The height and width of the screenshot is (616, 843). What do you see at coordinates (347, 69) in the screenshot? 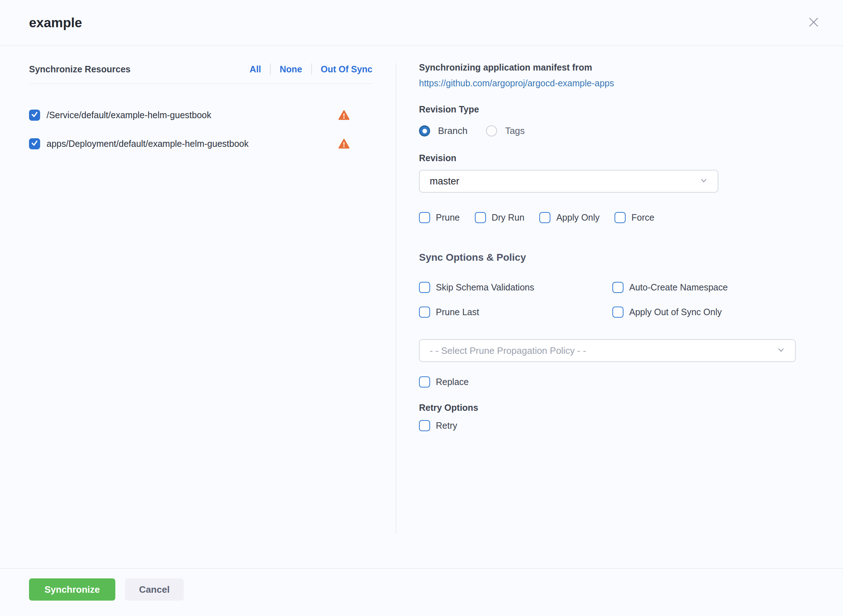
I see `filter-out-of-sync: Out Of Sync` at bounding box center [347, 69].